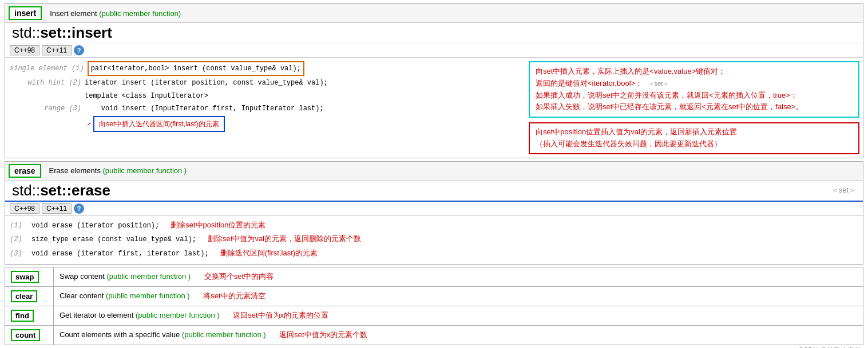 Image resolution: width=868 pixels, height=348 pixels. What do you see at coordinates (659, 83) in the screenshot?
I see `ann-set-tag: ＜set＞` at bounding box center [659, 83].